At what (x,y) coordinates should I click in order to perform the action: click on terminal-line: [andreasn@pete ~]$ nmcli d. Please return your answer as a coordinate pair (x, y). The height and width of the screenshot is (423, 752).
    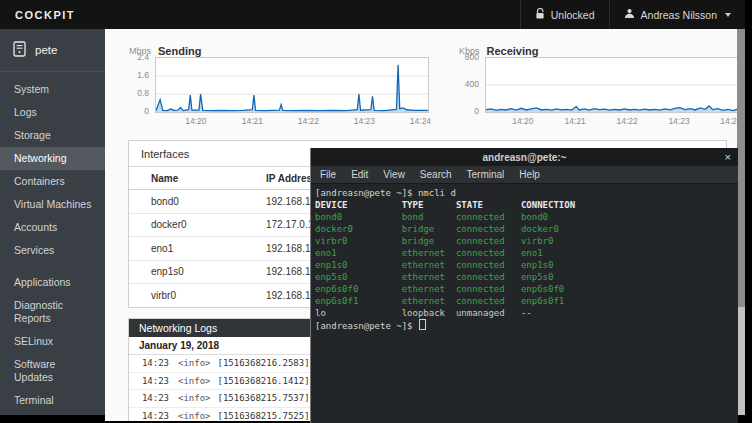
    Looking at the image, I should click on (526, 193).